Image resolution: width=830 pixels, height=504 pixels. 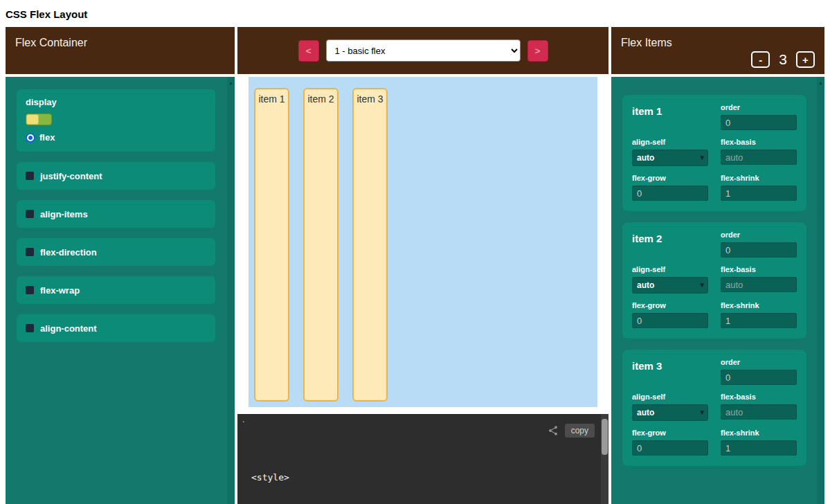 I want to click on item-card-3: item 3 order align-self auto ▾, so click(x=714, y=408).